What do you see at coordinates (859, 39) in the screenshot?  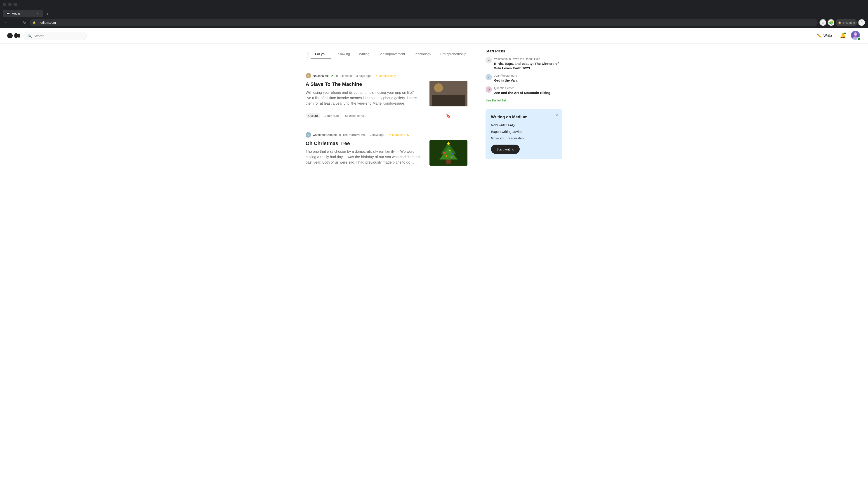 I see `membership-badge: ✦` at bounding box center [859, 39].